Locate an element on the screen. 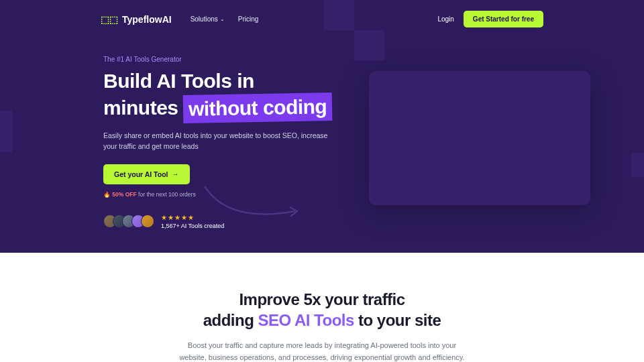 This screenshot has width=644, height=362. nav-right: Login Get Started for free is located at coordinates (490, 19).